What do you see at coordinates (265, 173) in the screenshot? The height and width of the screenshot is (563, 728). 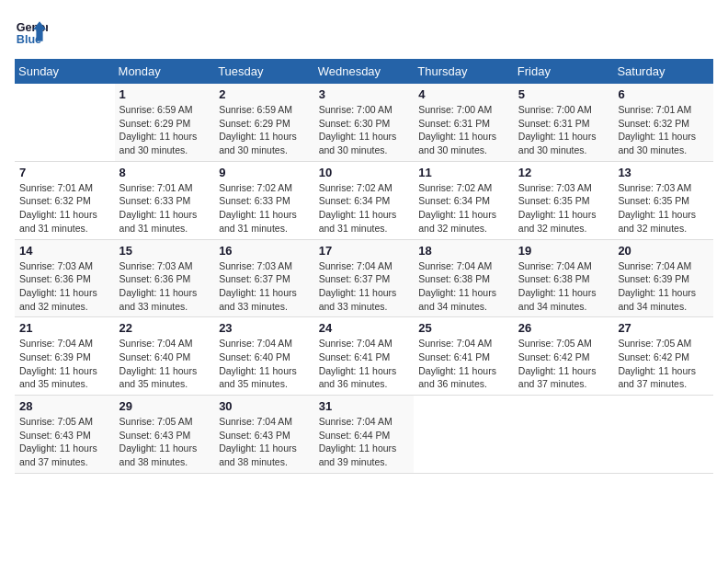 I see `day-number: 9` at bounding box center [265, 173].